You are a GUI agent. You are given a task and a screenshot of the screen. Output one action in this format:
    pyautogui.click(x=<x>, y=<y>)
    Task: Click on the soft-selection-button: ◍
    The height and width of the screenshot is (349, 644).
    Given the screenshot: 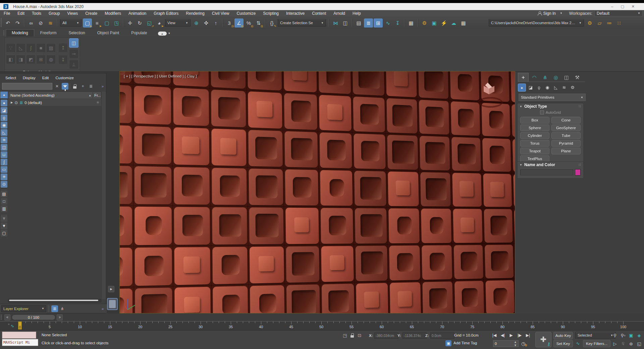 What is the action you would take?
    pyautogui.click(x=51, y=59)
    